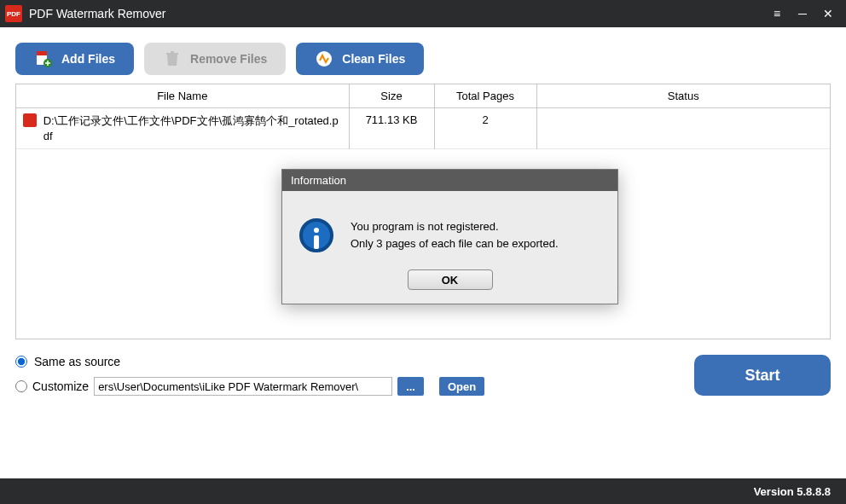  I want to click on toolbar: Add Files Remove Files Clean Files, so click(423, 55).